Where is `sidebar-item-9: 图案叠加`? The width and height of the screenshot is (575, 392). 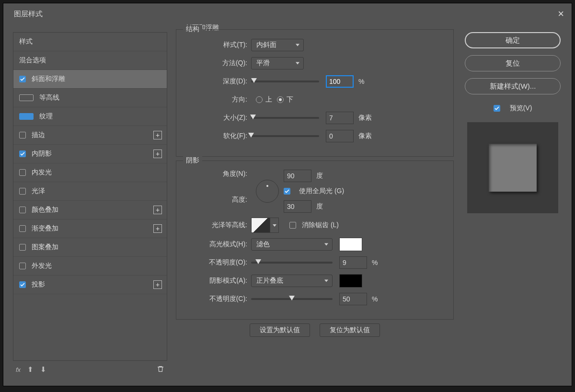
sidebar-item-9: 图案叠加 is located at coordinates (90, 247).